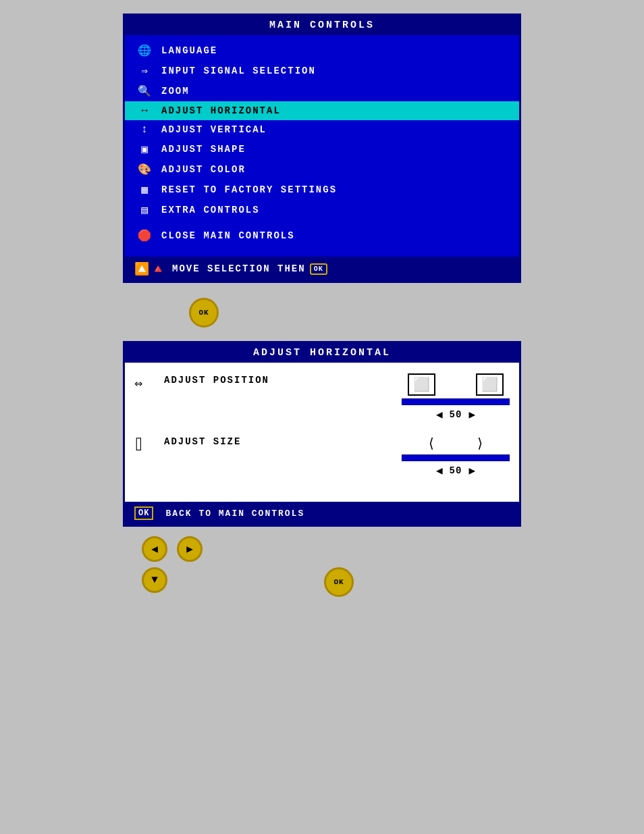  Describe the element at coordinates (145, 382) in the screenshot. I see `adjust-position-icon: ⇔` at that location.